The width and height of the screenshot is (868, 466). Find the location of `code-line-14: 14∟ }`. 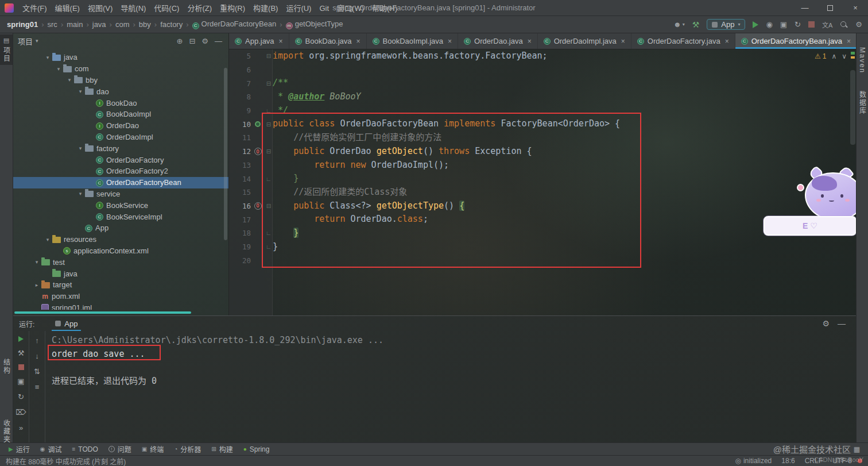

code-line-14: 14∟ } is located at coordinates (542, 179).